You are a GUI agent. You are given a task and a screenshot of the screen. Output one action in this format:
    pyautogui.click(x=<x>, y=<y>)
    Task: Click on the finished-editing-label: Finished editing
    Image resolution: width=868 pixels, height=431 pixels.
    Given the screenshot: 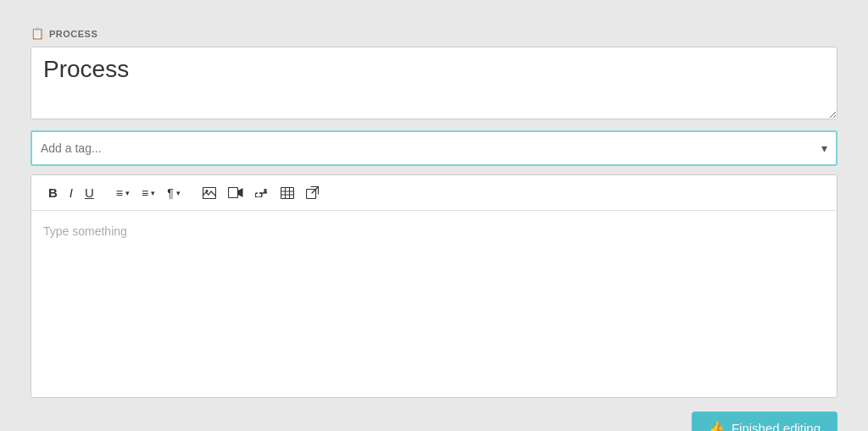 What is the action you would take?
    pyautogui.click(x=776, y=427)
    